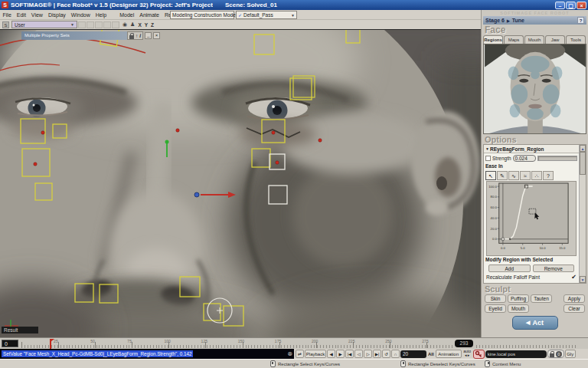 Image resolution: width=588 pixels, height=368 pixels. Describe the element at coordinates (167, 143) in the screenshot. I see `manipulator-y-handle` at that location.